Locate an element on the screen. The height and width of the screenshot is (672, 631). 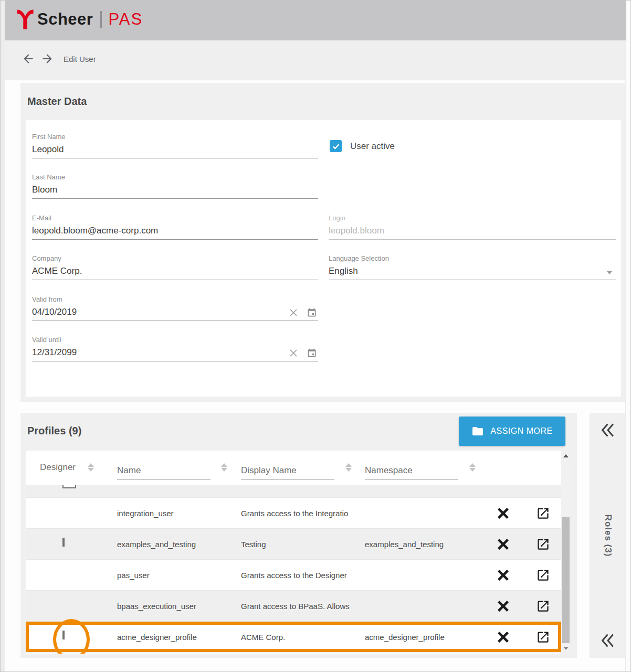
valid-until-value: 12/31/2099 is located at coordinates (55, 353).